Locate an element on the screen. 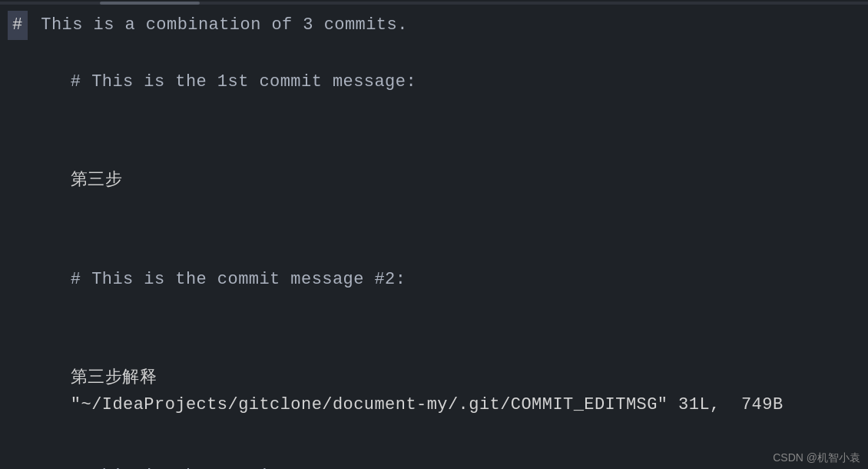 This screenshot has width=868, height=469. line-2-text: # This is the 1st commit message: is located at coordinates (244, 81).